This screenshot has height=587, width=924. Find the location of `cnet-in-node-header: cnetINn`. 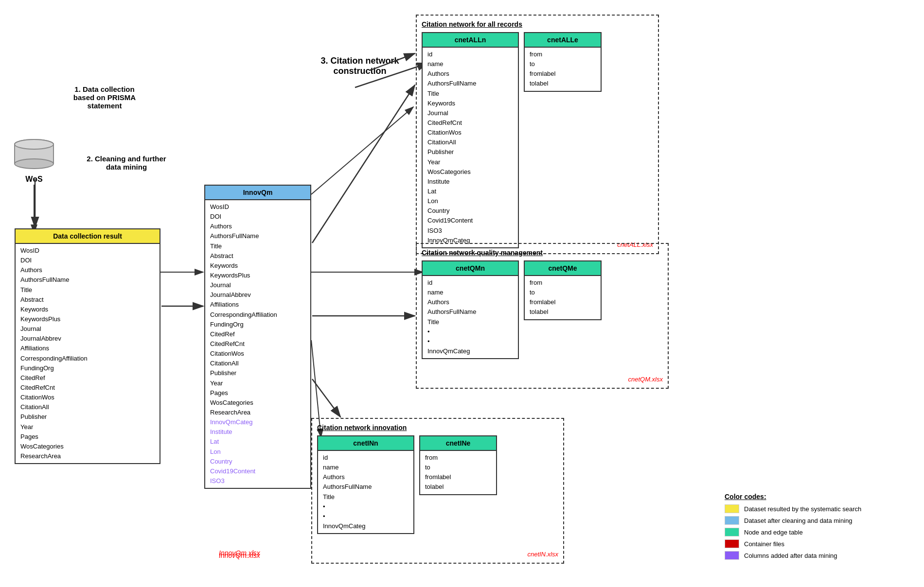

cnet-in-node-header: cnetINn is located at coordinates (366, 444).